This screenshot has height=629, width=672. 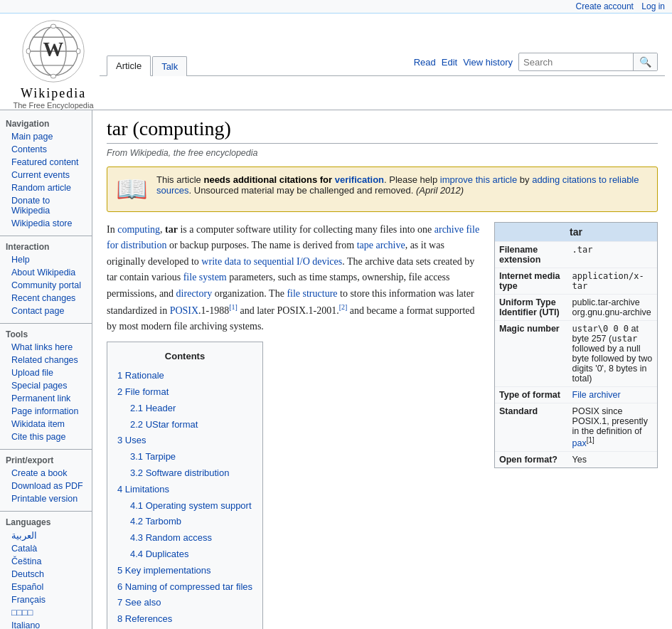 What do you see at coordinates (185, 586) in the screenshot?
I see `toc-link-6: 6 Naming of compressed tar files` at bounding box center [185, 586].